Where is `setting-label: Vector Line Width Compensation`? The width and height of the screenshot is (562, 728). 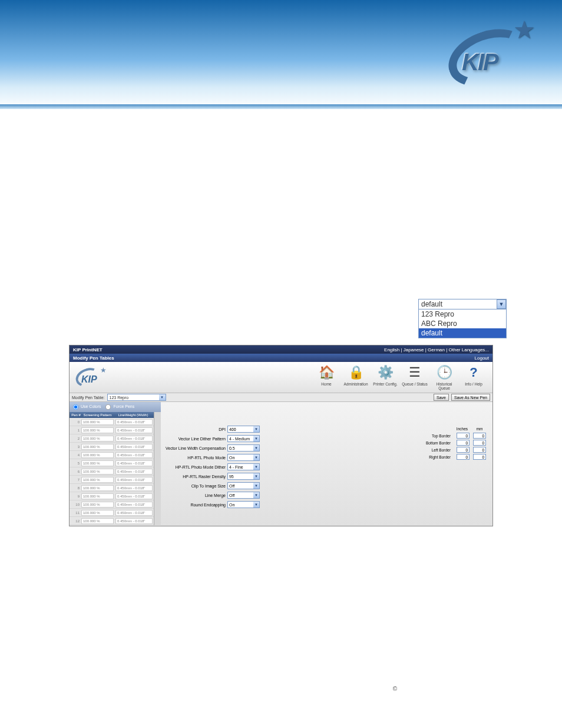 setting-label: Vector Line Width Compensation is located at coordinates (196, 448).